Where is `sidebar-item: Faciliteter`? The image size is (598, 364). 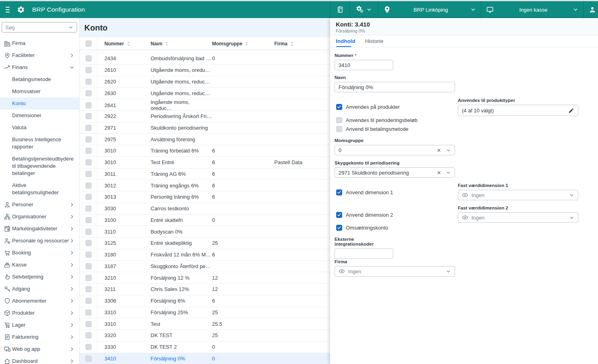 sidebar-item: Faciliteter is located at coordinates (39, 55).